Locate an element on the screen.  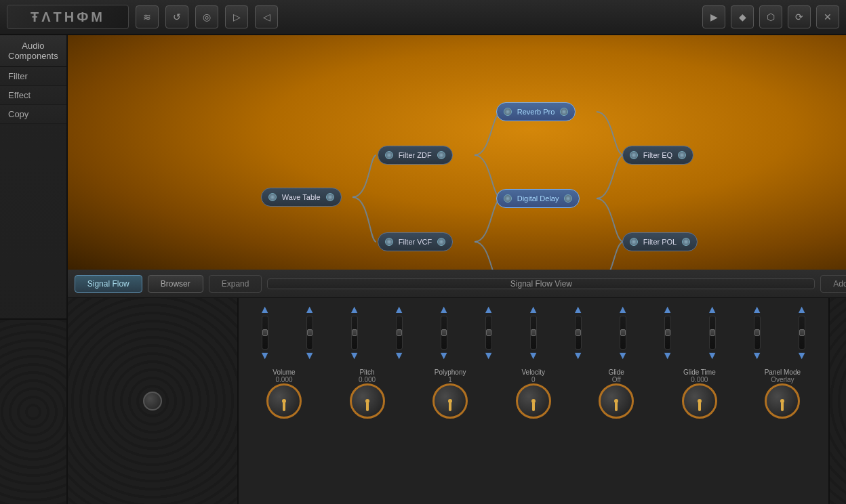
volume-fader-col: ▲ ▼ is located at coordinates (265, 333).